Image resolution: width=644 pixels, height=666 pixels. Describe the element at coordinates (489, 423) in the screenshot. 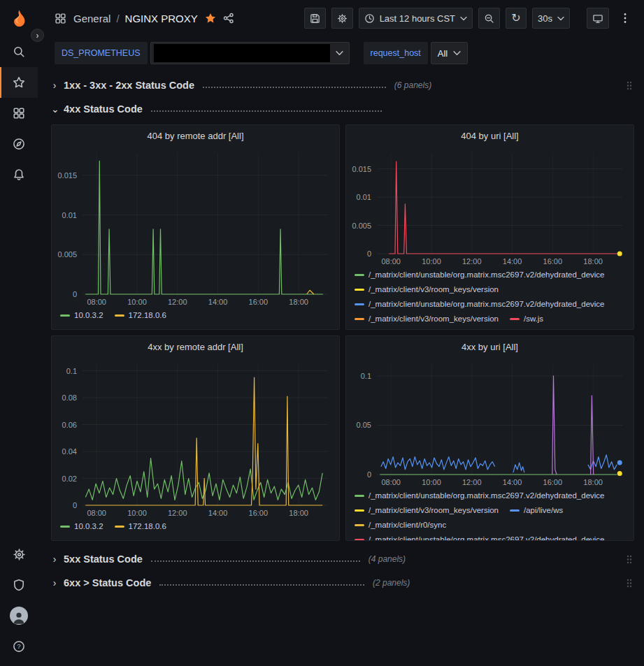

I see `time-series-chart: 08:0010:0012:0014:0016:0018:0000.050.1` at that location.